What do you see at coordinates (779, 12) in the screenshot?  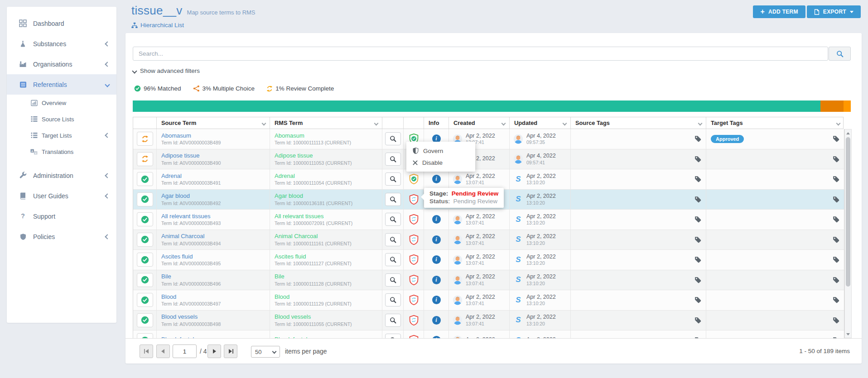 I see `add-term-button: +ADD TERM` at bounding box center [779, 12].